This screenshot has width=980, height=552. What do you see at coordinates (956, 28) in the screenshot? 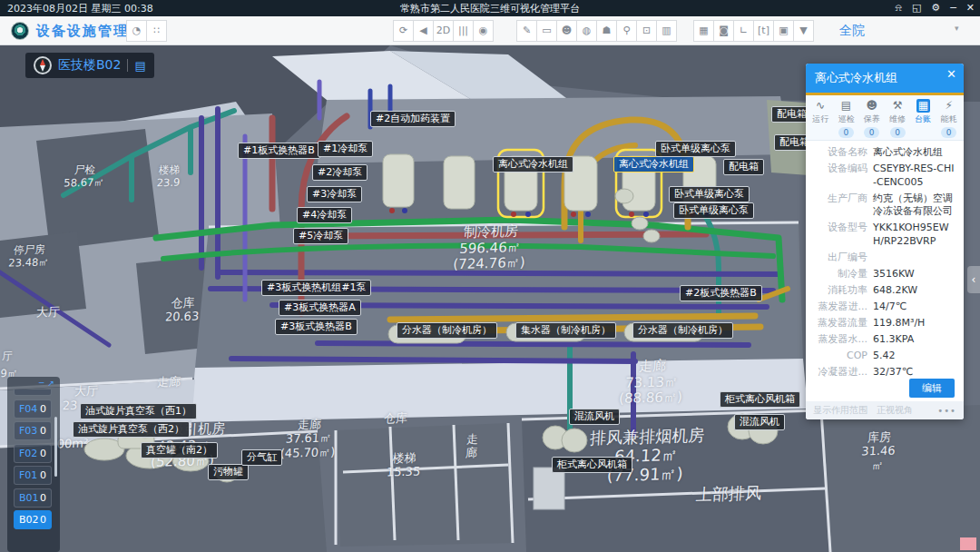
I see `chevron-down-icon: ▾` at bounding box center [956, 28].